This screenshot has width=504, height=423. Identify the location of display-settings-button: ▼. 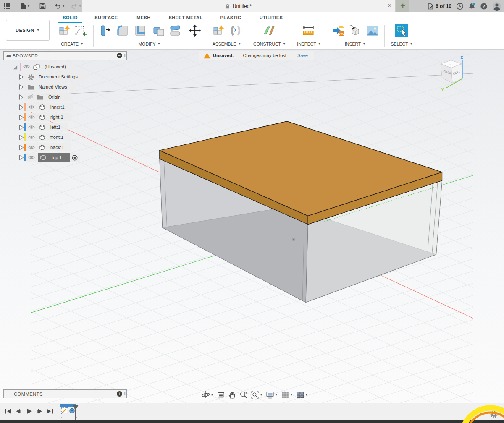
(272, 395).